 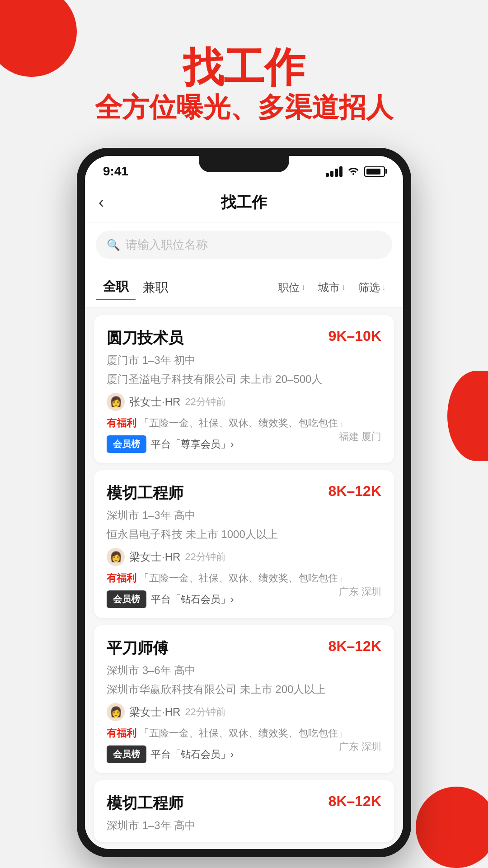 I want to click on job-card-4: 模切工程师 8K–12K 深圳市 1–3年 高中, so click(x=244, y=811).